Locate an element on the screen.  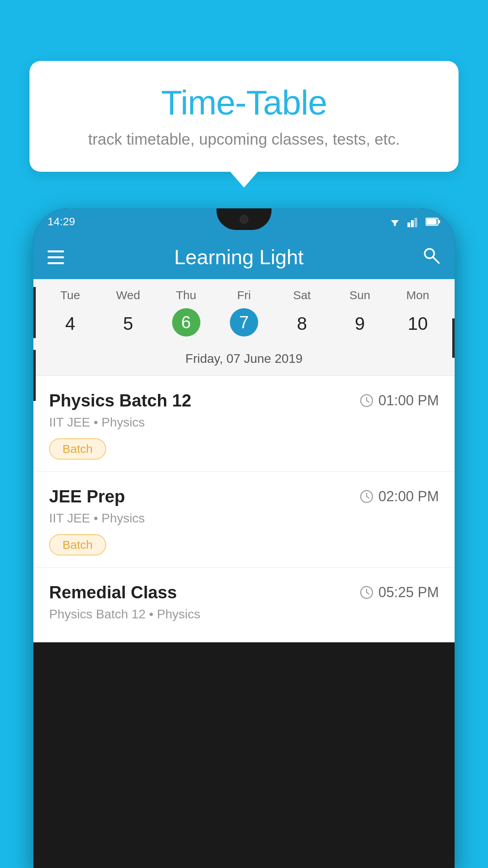
schedule-time-1: 01:00 PM is located at coordinates (399, 401).